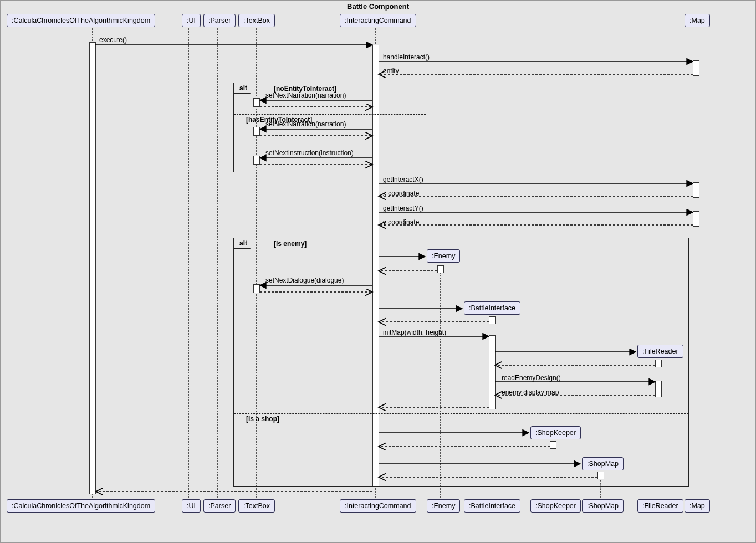 Image resolution: width=756 pixels, height=543 pixels. What do you see at coordinates (81, 21) in the screenshot?
I see `participant-calc-top: :CalculaChroniclesOfTheAlgorithmicKingdo…` at bounding box center [81, 21].